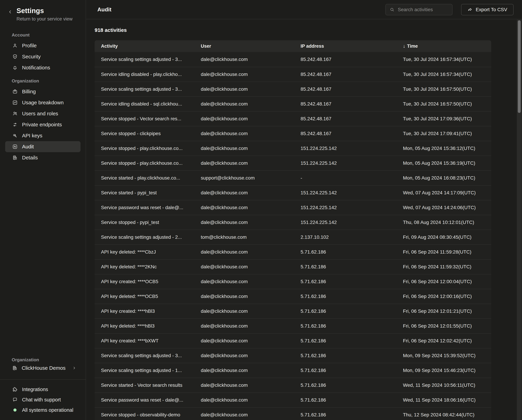 This screenshot has height=420, width=522. Describe the element at coordinates (293, 266) in the screenshot. I see `table-row: API key deleted: ****2KNc dale@clickhous…` at that location.